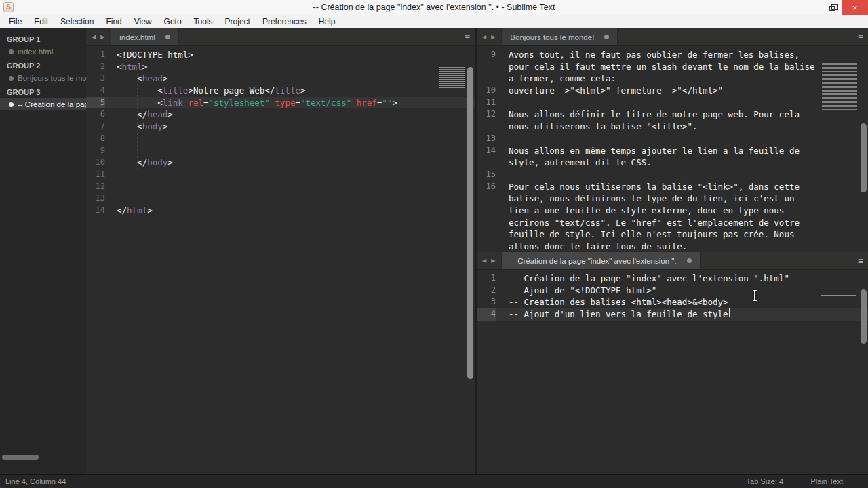  What do you see at coordinates (673, 211) in the screenshot?
I see `text-line: lien a une feuille de style externe, don…` at bounding box center [673, 211].